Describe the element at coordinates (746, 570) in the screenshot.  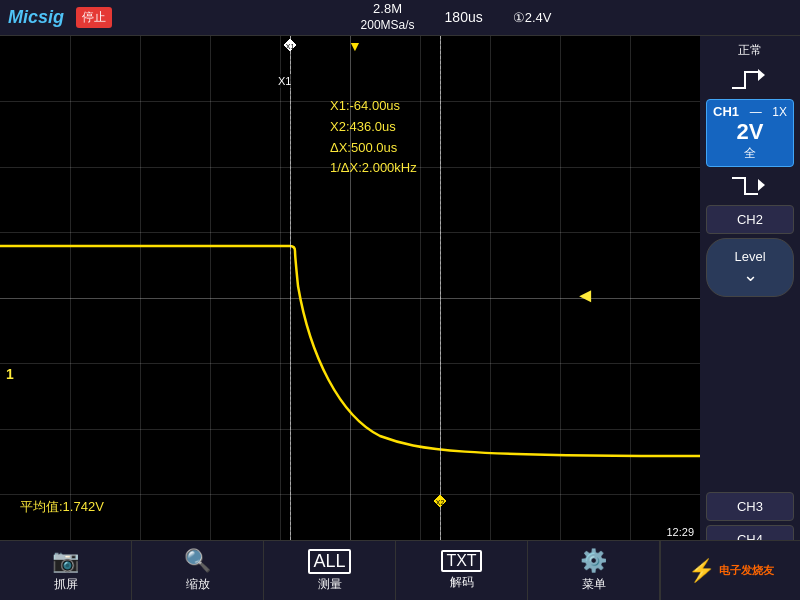
I see `elec-logo-text: 电子发烧友` at that location.